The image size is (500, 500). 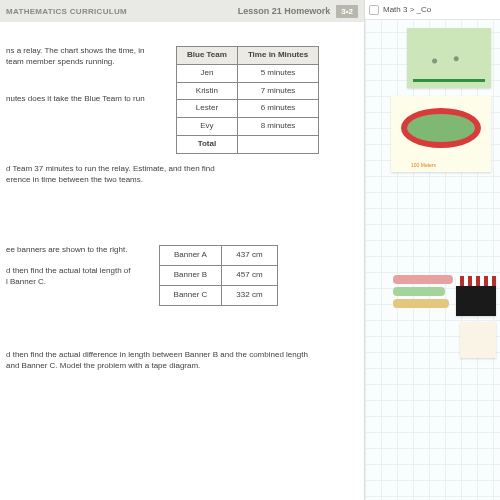 I want to click on worksheet-header: MATHEMATICS CURRICULUM Lesson 21 Homewor…, so click(x=182, y=11).